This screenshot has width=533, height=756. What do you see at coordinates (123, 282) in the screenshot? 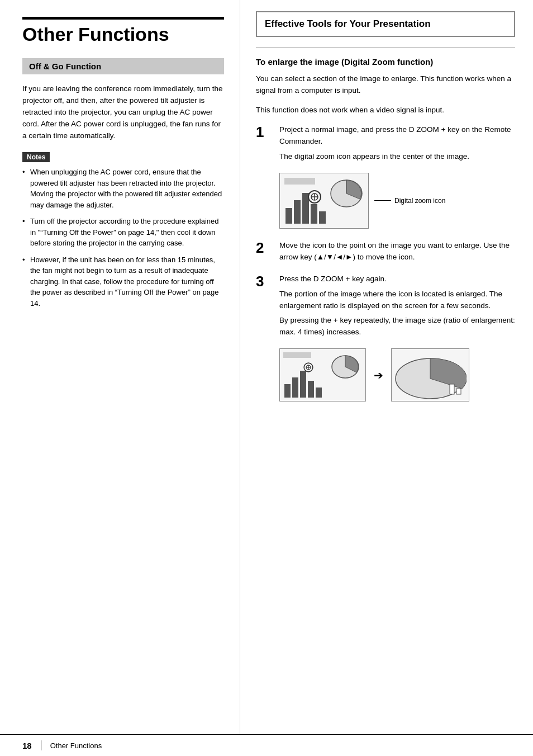
I see `note-item-3: However, if the unit has been on for les…` at bounding box center [123, 282].